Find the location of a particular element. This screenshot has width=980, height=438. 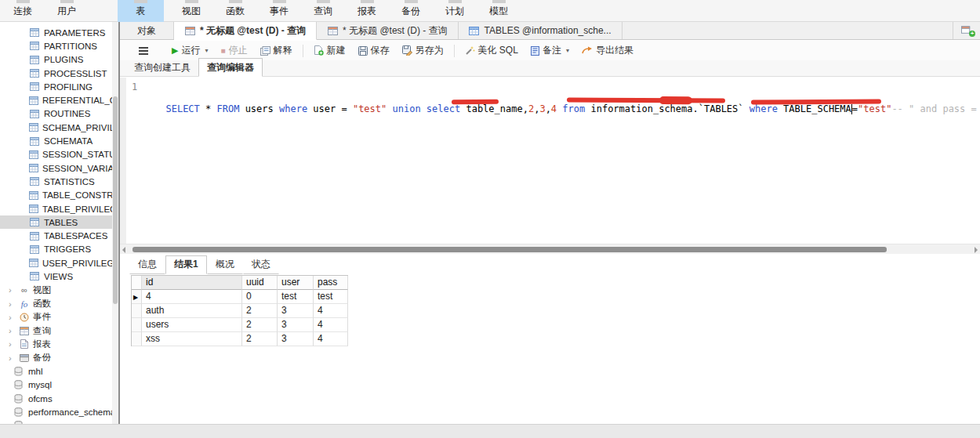

table-row: ▶ auth 2 3 4 is located at coordinates (240, 311).